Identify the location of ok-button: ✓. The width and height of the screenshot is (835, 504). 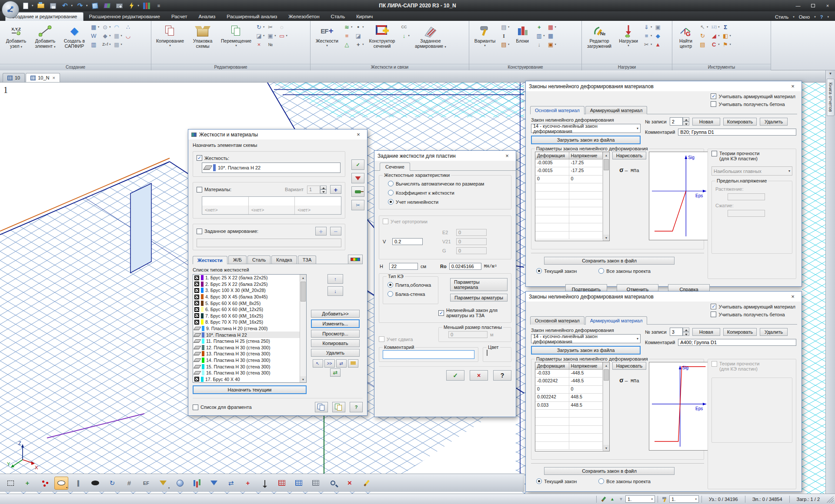
(455, 375).